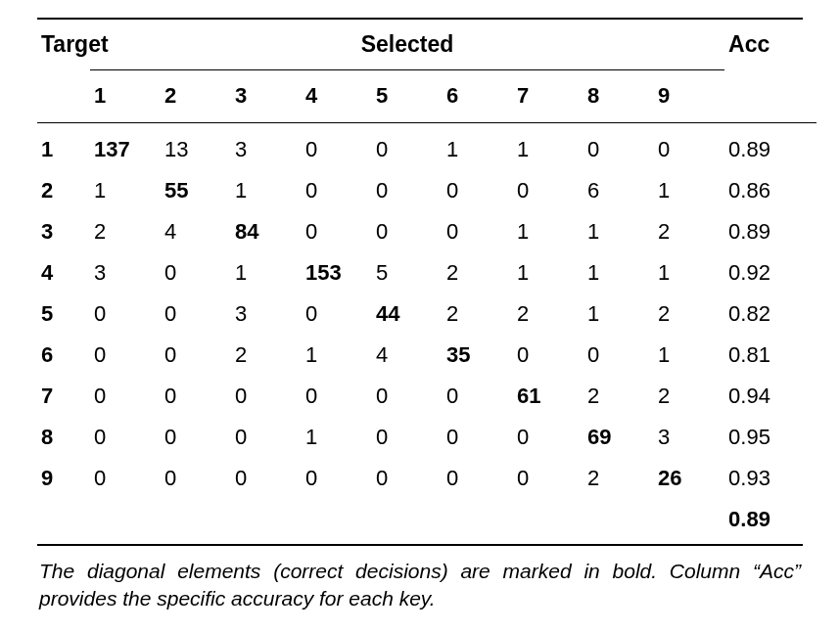  I want to click on cell: 6, so click(619, 191).